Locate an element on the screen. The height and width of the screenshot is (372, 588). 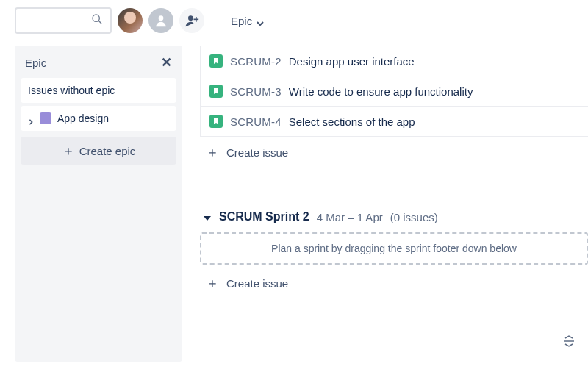
issue-key: SCRUM-4 is located at coordinates (256, 122).